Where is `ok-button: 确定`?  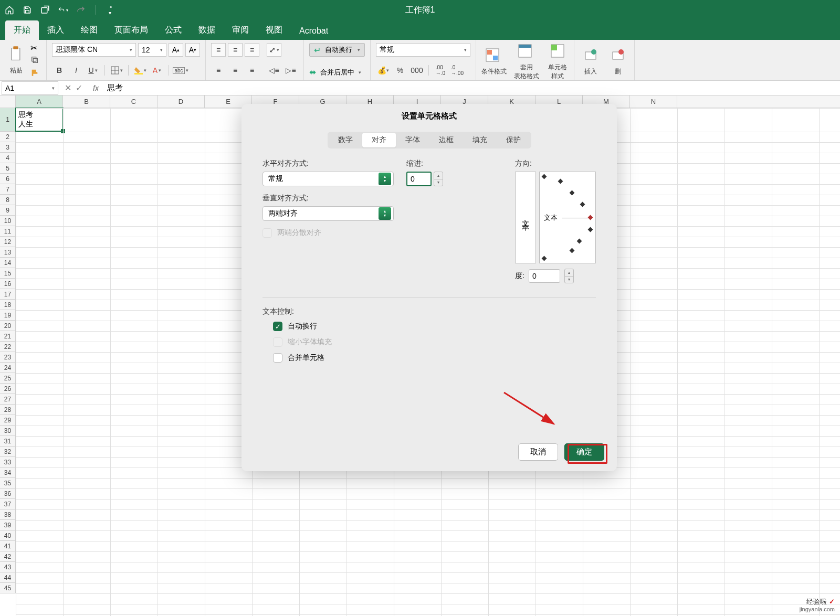
ok-button: 确定 is located at coordinates (584, 452).